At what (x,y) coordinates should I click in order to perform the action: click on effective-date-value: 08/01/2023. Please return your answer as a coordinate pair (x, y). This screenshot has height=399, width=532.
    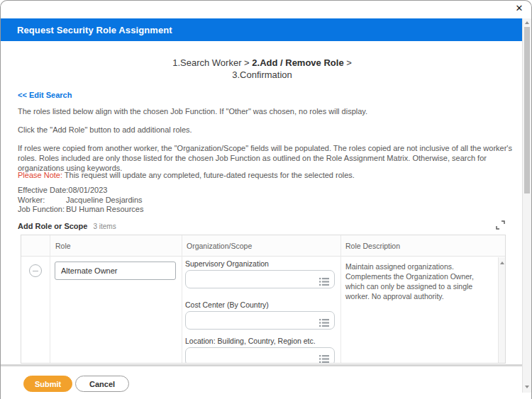
    Looking at the image, I should click on (88, 190).